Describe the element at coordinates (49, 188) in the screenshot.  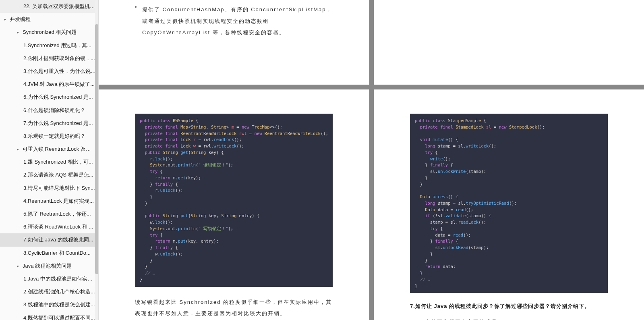
I see `toc-item: 3.请尽可能详尽地对比下 Syn...` at that location.